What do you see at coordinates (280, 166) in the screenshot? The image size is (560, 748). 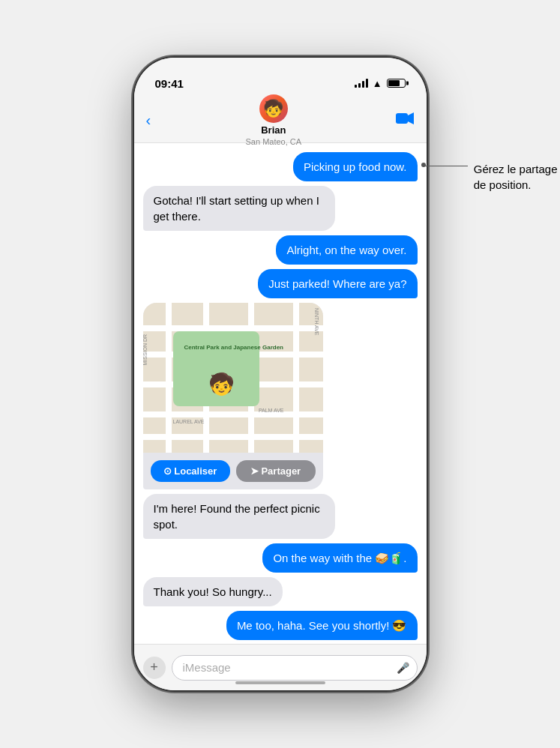 I see `message-row: Picking up food now.` at bounding box center [280, 166].